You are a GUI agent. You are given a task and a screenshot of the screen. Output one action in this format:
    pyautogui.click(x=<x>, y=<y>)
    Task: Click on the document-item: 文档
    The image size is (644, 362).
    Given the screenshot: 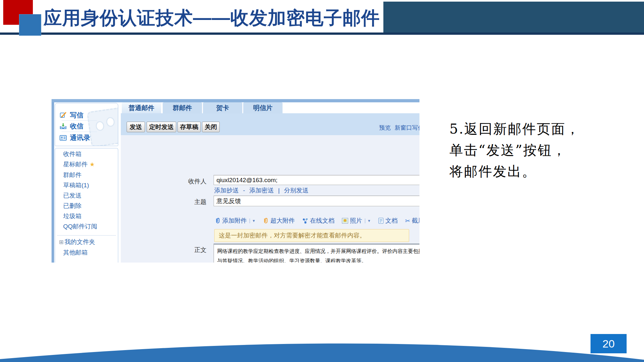 What is the action you would take?
    pyautogui.click(x=388, y=221)
    